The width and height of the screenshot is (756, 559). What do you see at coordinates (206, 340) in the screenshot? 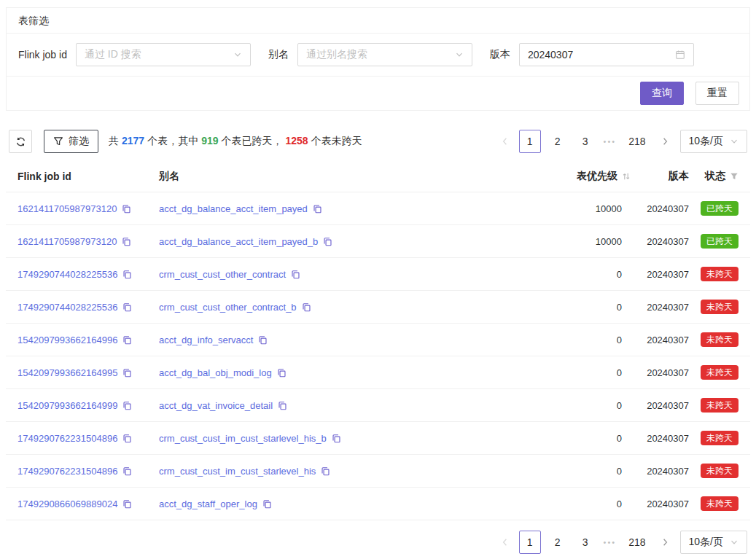
I see `alias-link: acct_dg_info_servacct` at bounding box center [206, 340].